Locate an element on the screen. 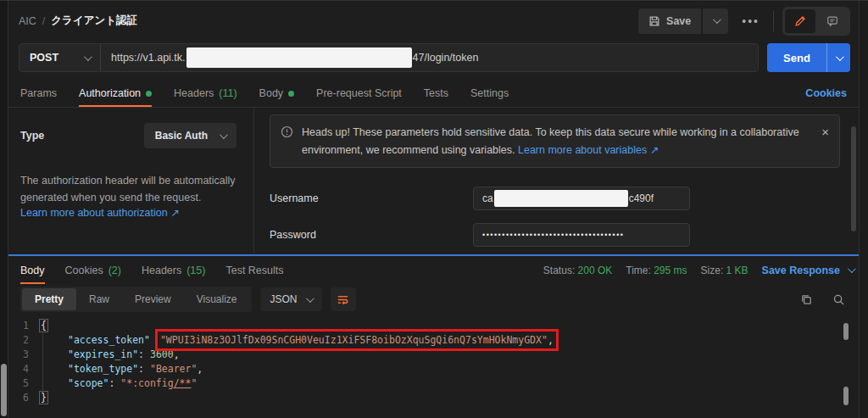 This screenshot has width=868, height=418. json-number-value: 3600 is located at coordinates (162, 354).